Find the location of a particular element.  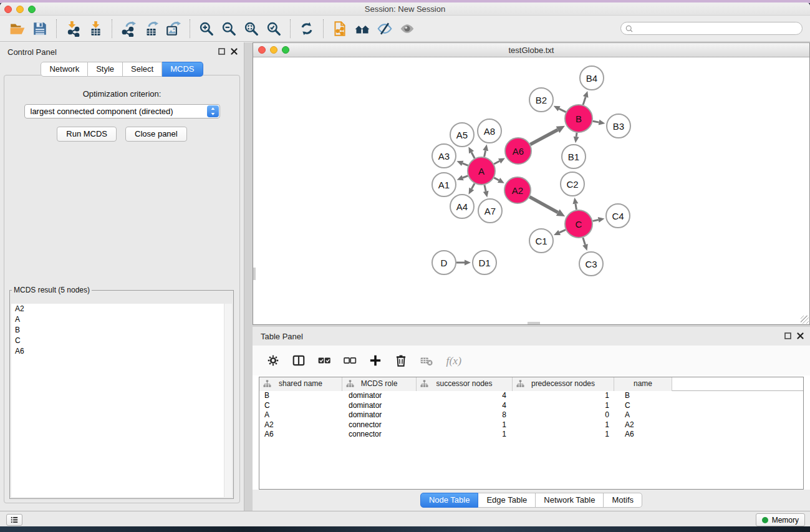

table-row: Cdominator41C is located at coordinates (531, 406).